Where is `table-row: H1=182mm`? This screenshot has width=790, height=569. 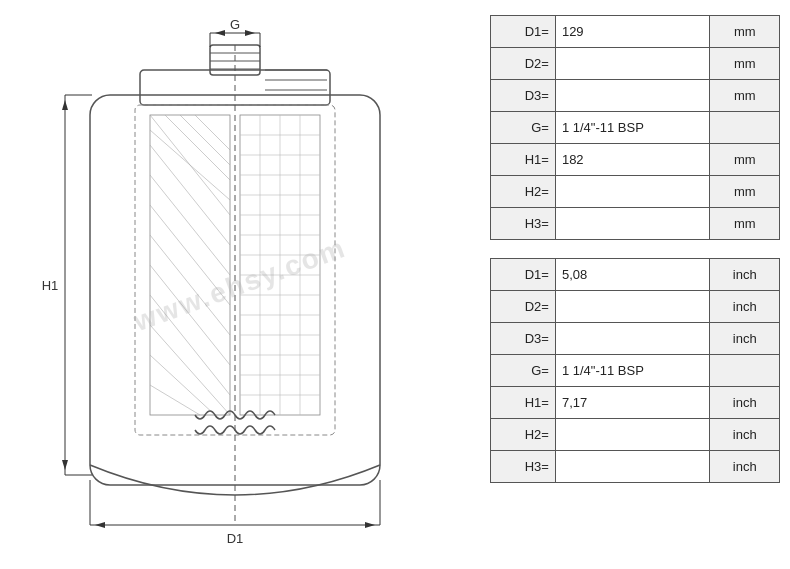
table-row: H1=182mm is located at coordinates (636, 160).